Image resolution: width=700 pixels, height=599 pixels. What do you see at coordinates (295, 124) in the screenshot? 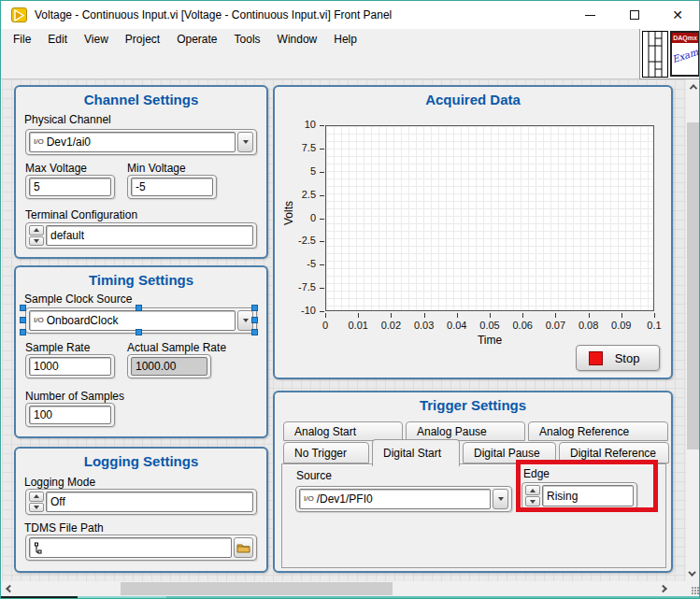
I see `y-tick-label: 10` at bounding box center [295, 124].